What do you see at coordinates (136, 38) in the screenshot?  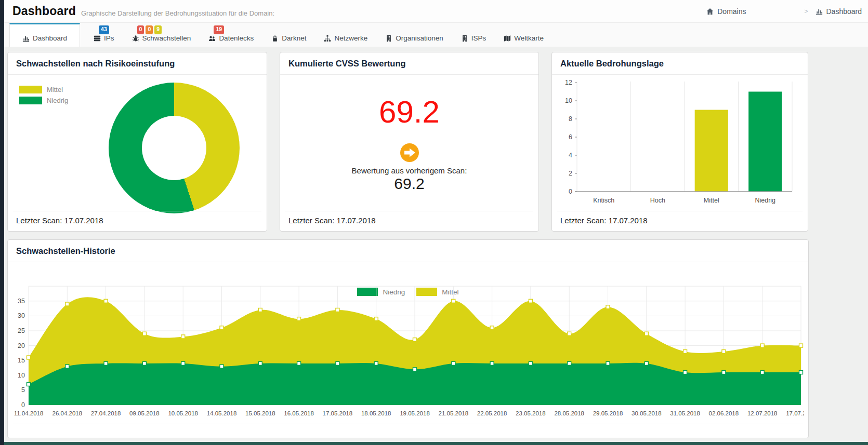 I see `bug-icon` at bounding box center [136, 38].